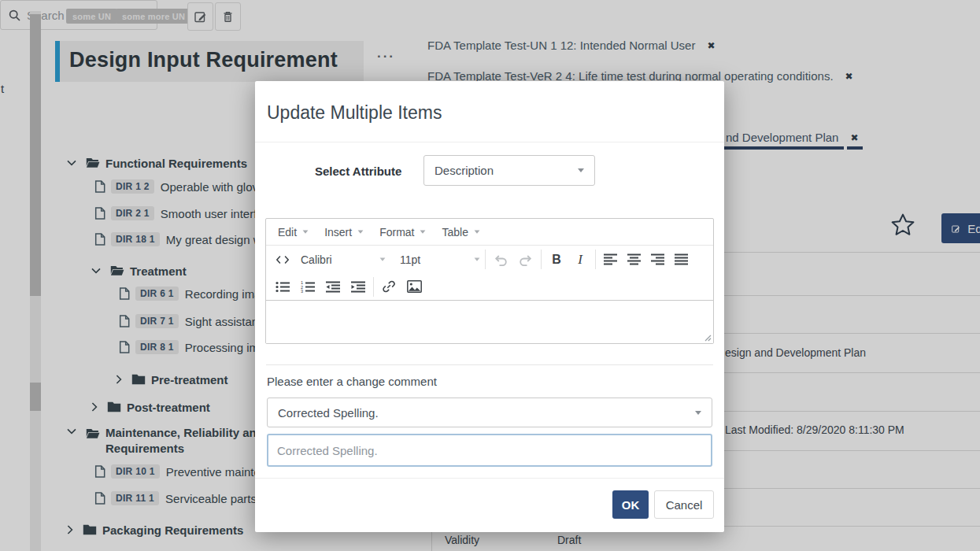  Describe the element at coordinates (580, 260) in the screenshot. I see `italic-button: I` at that location.